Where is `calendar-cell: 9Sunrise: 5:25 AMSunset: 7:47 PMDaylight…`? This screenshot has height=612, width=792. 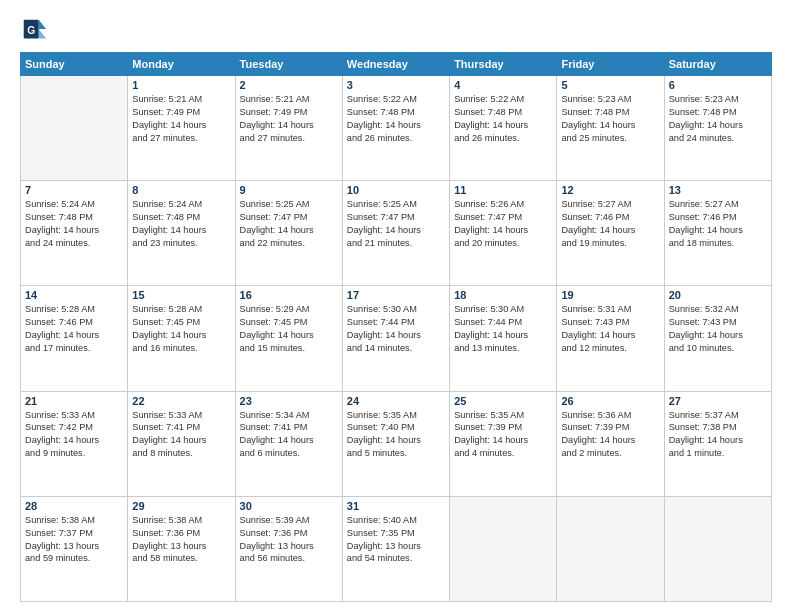
calendar-cell: 9Sunrise: 5:25 AMSunset: 7:47 PMDaylight… is located at coordinates (288, 234).